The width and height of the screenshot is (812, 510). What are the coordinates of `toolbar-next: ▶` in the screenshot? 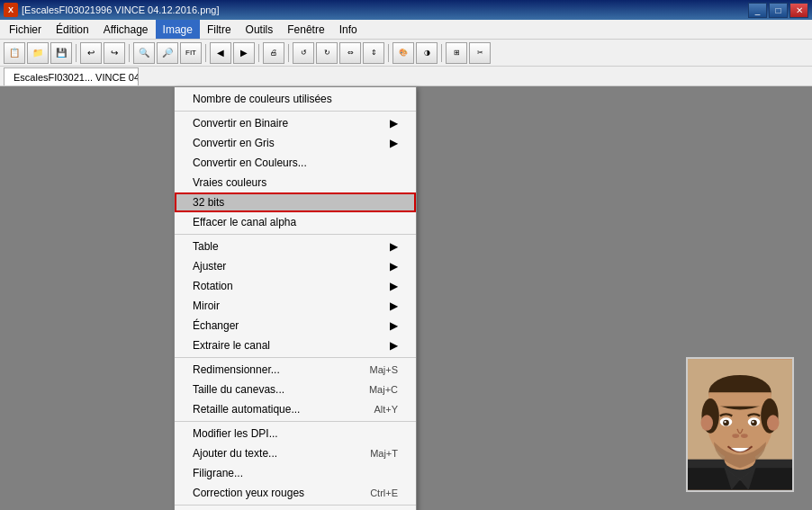 It's located at (244, 53).